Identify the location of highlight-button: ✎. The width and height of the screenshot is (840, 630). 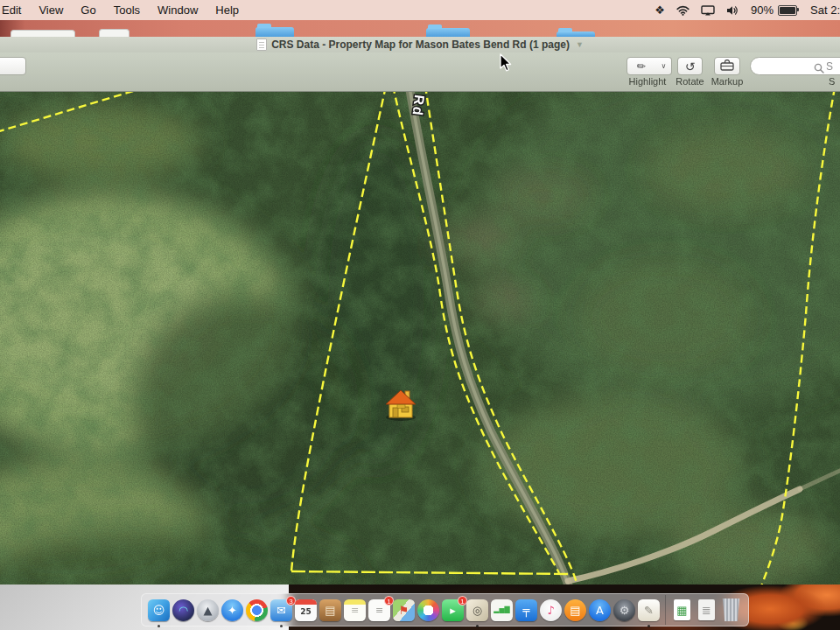
(642, 66).